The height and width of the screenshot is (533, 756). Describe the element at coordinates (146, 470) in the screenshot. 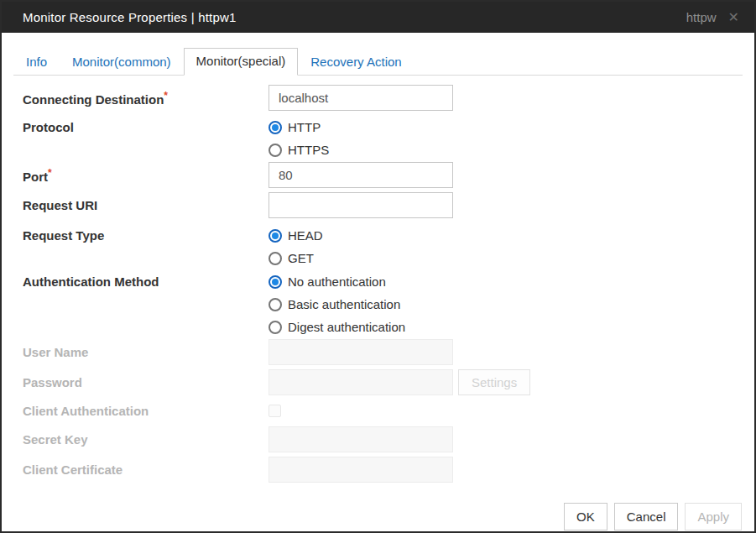

I see `client-certificate-label: Client Certificate` at that location.